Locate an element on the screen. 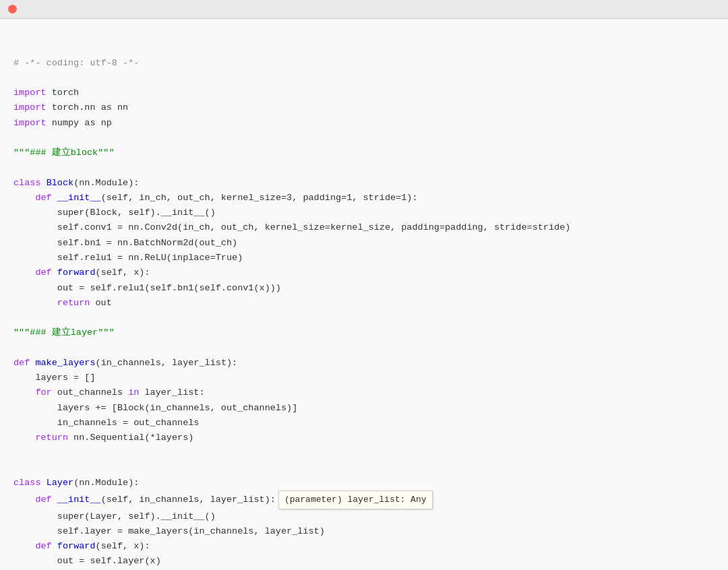 This screenshot has width=728, height=570. code-line: import numpy as np is located at coordinates (371, 123).